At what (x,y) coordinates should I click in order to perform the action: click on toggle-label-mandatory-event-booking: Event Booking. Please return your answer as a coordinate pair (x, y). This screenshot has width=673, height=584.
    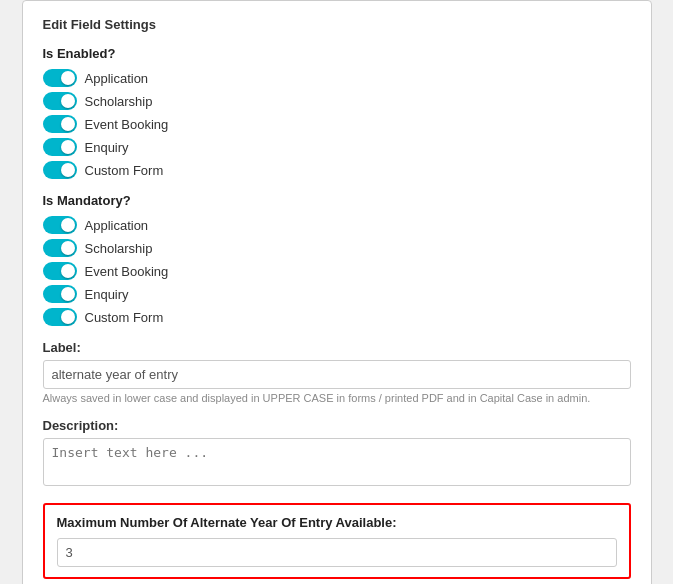
    Looking at the image, I should click on (127, 272).